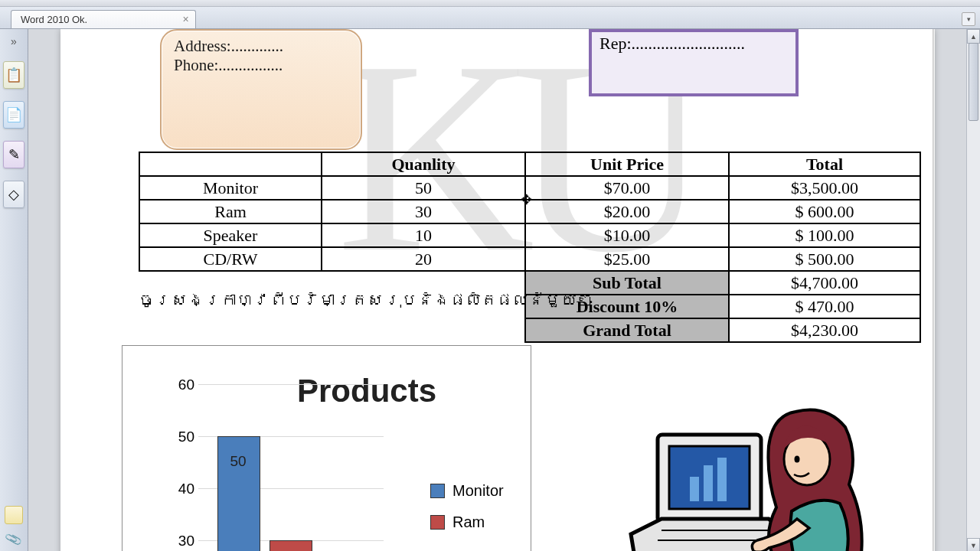 Image resolution: width=980 pixels, height=551 pixels. I want to click on scroll-up-icon: ▲, so click(974, 37).